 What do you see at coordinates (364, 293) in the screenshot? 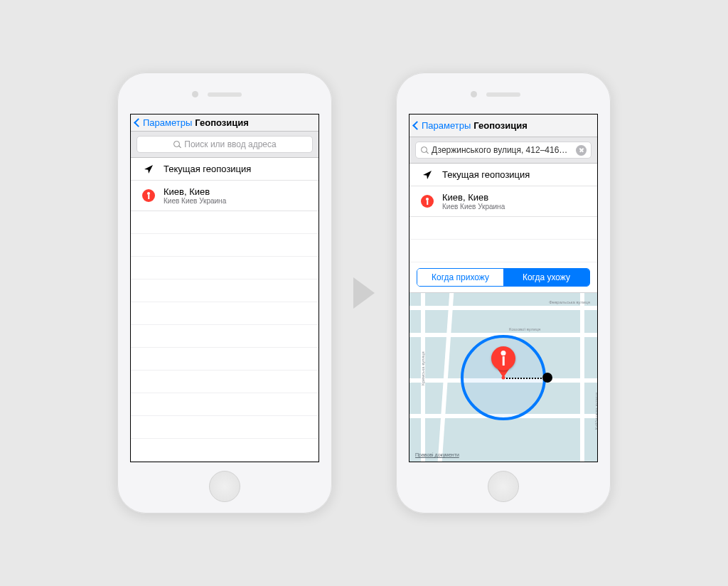
I see `transition-arrow-icon` at bounding box center [364, 293].